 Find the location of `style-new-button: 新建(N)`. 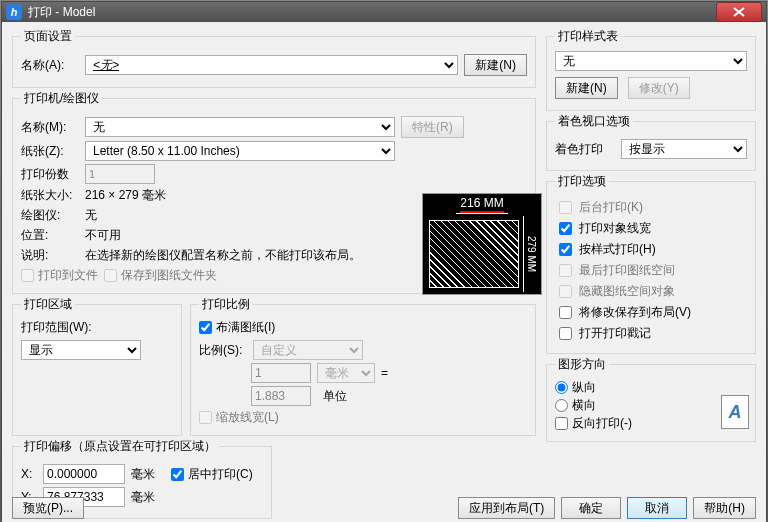

style-new-button: 新建(N) is located at coordinates (586, 88).